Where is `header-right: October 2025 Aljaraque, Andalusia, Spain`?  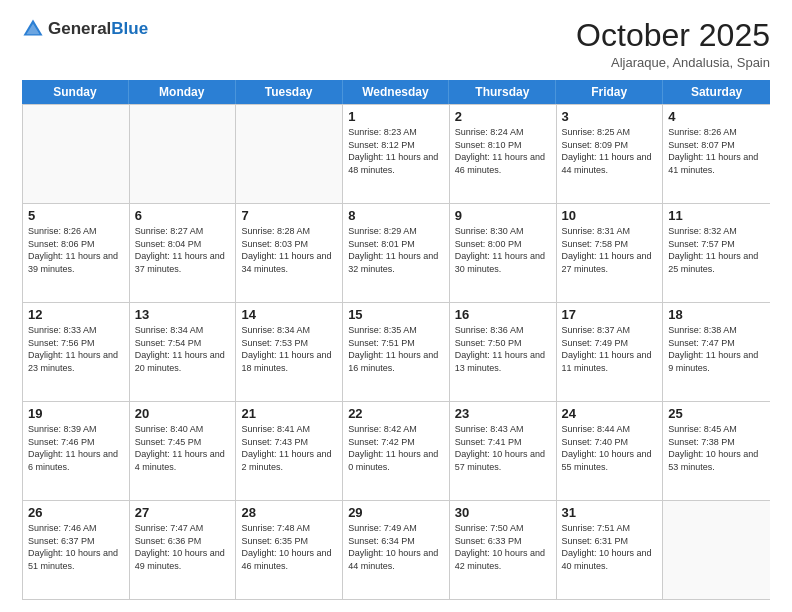
header-right: October 2025 Aljaraque, Andalusia, Spain is located at coordinates (673, 44).